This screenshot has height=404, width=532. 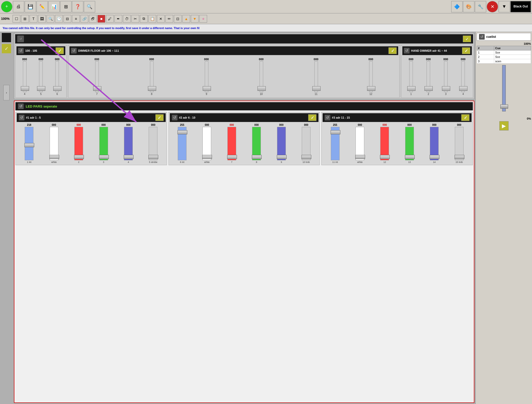 What do you see at coordinates (429, 51) in the screenshot?
I see `subgroup-hand-dimmer-title: HAND DIMMER adr 41 – 44` at bounding box center [429, 51].